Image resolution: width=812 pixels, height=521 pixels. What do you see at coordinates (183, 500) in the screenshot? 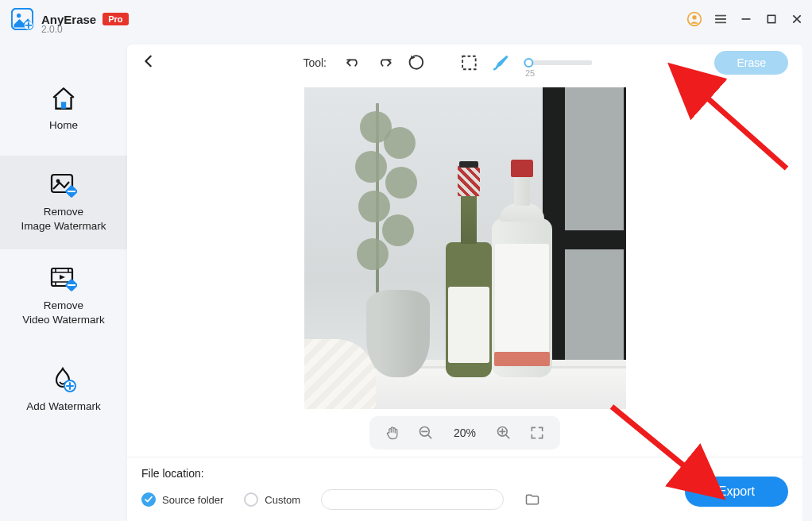
I see `radio-source-folder: Source folder` at bounding box center [183, 500].